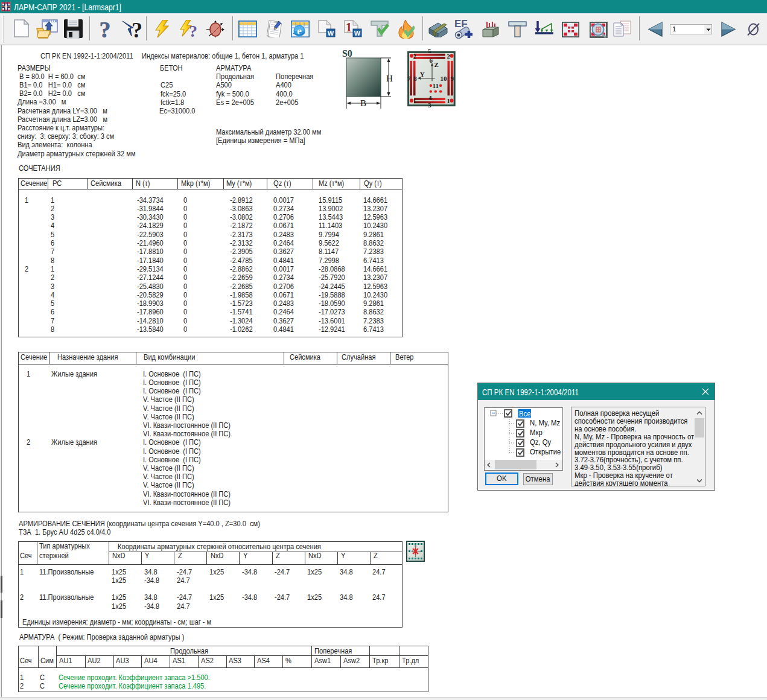 The image size is (767, 700). I want to click on svg-text: 8, so click(415, 78).